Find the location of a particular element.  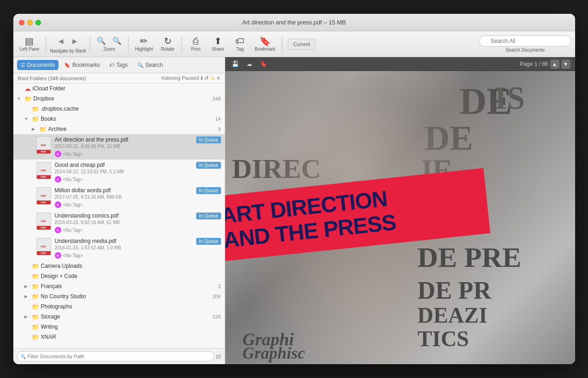

pdf-name-0: Art direction and the press.pdf is located at coordinates (124, 140).